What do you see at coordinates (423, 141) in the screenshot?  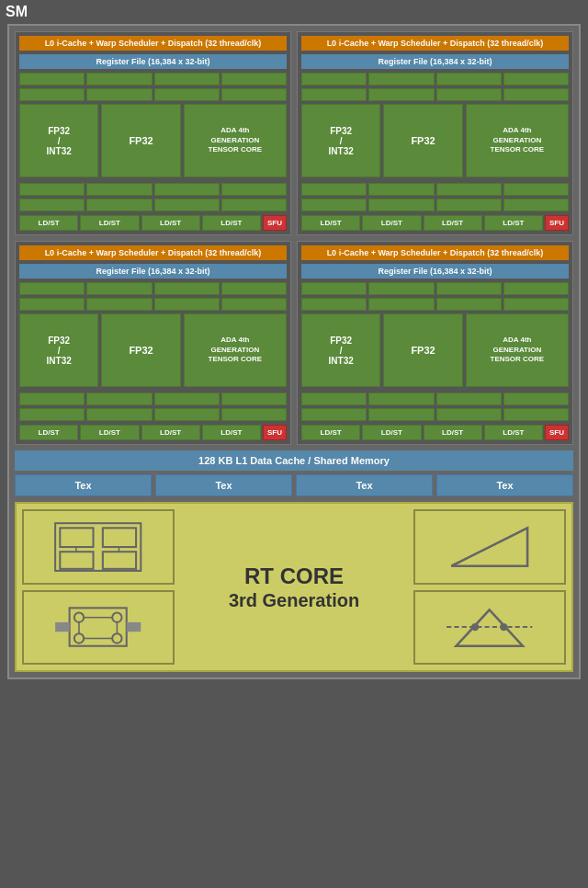 I see `fp32-col-2: FP32` at bounding box center [423, 141].